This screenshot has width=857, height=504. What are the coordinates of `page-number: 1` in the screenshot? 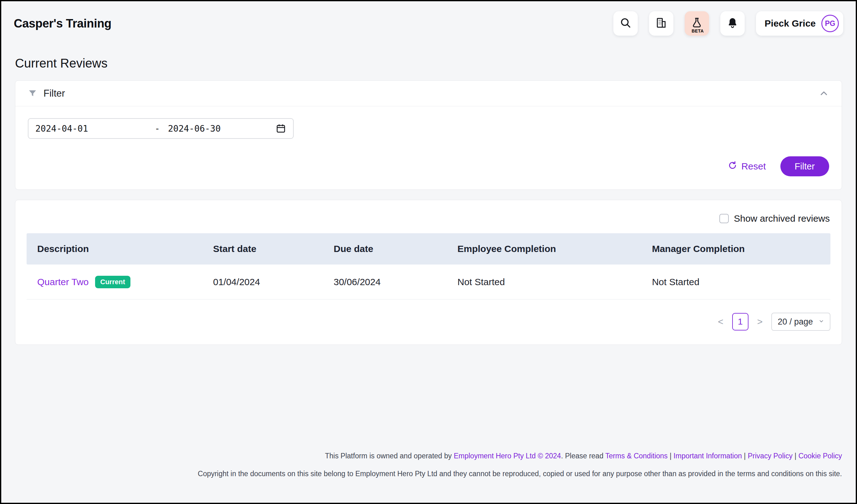 It's located at (740, 321).